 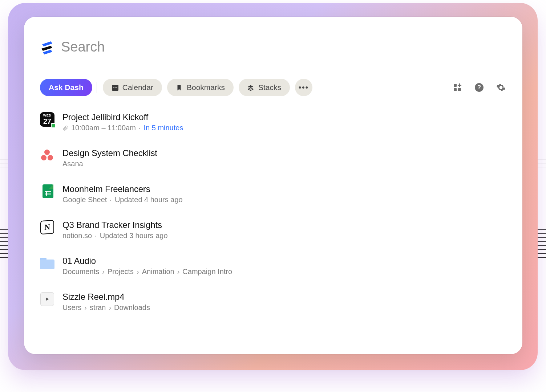 What do you see at coordinates (284, 225) in the screenshot?
I see `result-title: Q3 Brand Tracker Insights` at bounding box center [284, 225].